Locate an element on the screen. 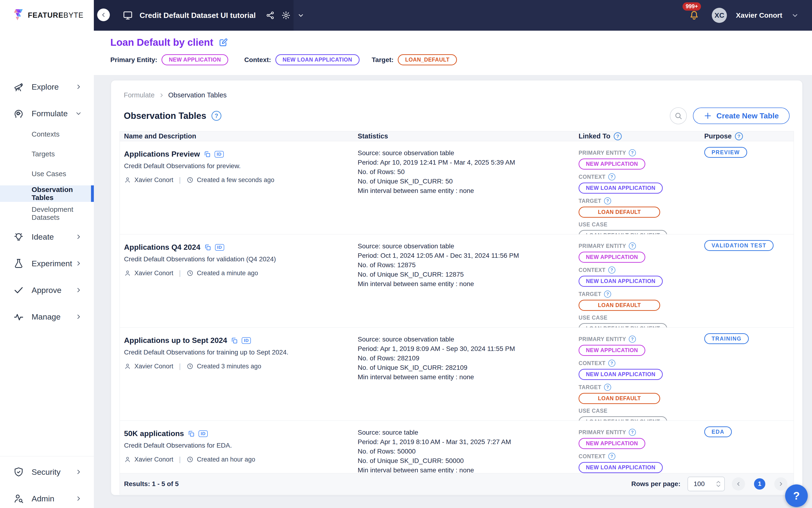 The image size is (812, 508). purpose-chip: VALIDATION TEST is located at coordinates (739, 246).